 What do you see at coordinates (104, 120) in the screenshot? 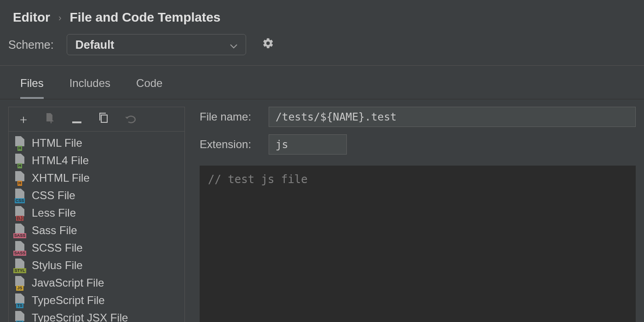
I see `copy-icon` at bounding box center [104, 120].